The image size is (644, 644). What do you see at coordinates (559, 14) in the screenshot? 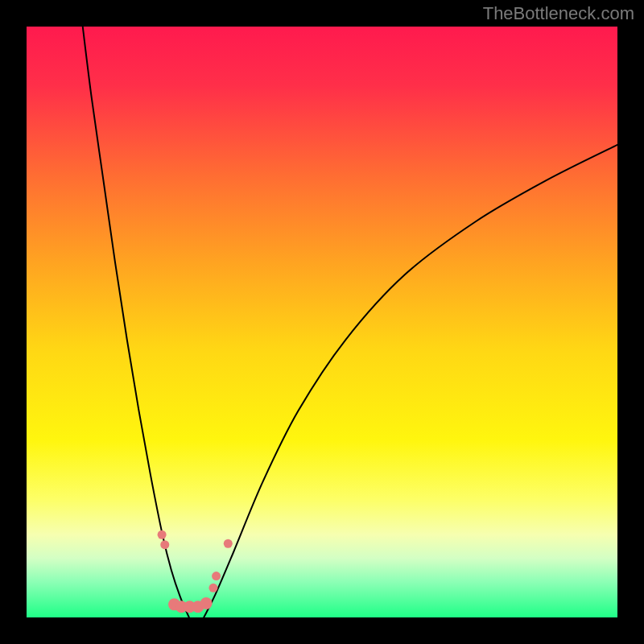
I see `attribution-label: TheBottleneck.com` at bounding box center [559, 14].